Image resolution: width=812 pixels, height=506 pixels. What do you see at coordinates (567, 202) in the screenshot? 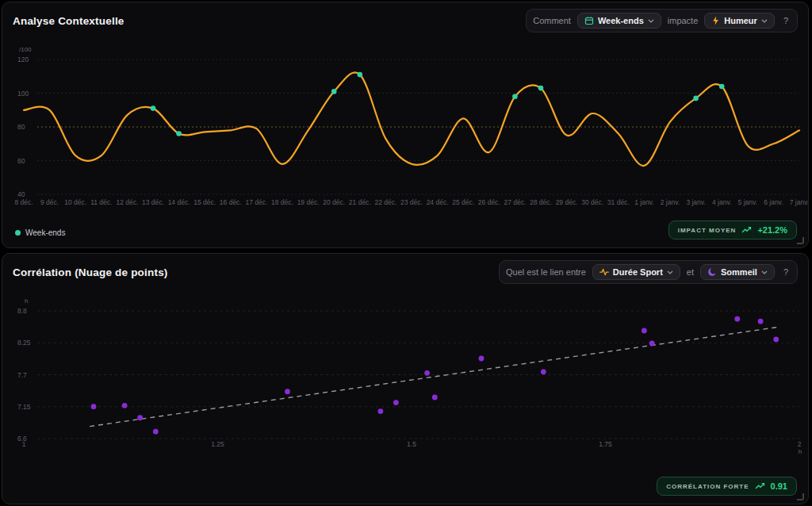
I see `x-tick-label: 29 déc.` at bounding box center [567, 202].